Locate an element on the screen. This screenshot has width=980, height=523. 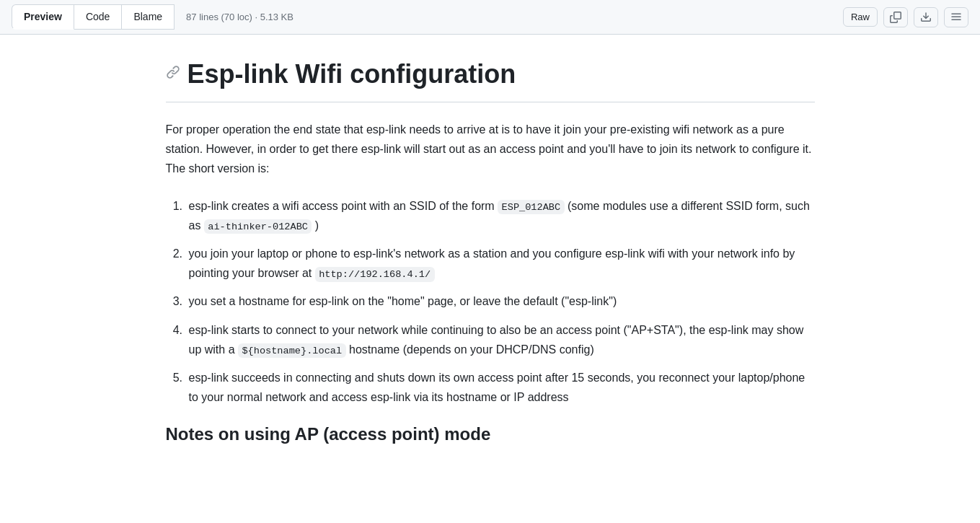
tab-preview: Preview is located at coordinates (43, 17).